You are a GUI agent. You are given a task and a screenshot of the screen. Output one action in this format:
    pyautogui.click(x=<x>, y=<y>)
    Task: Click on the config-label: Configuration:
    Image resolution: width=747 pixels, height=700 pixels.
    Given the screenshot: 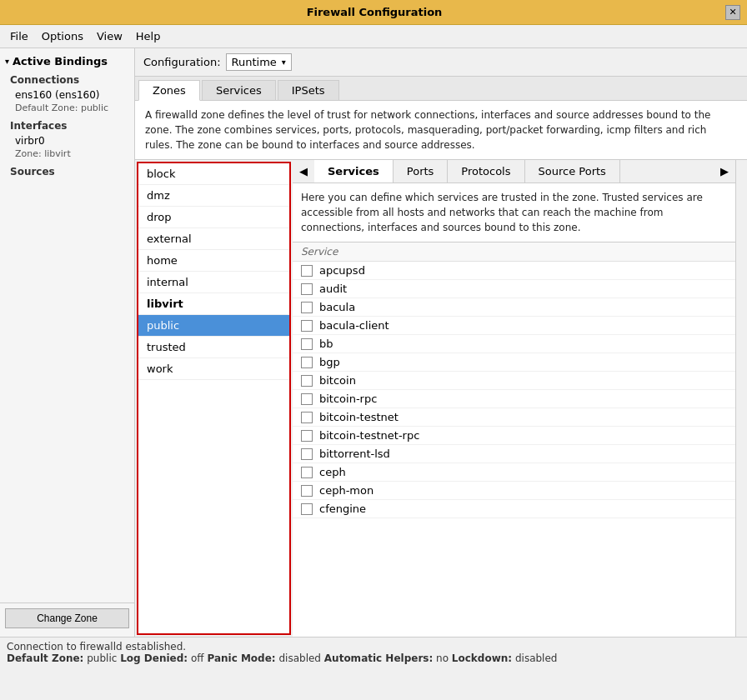 What is the action you would take?
    pyautogui.click(x=182, y=62)
    